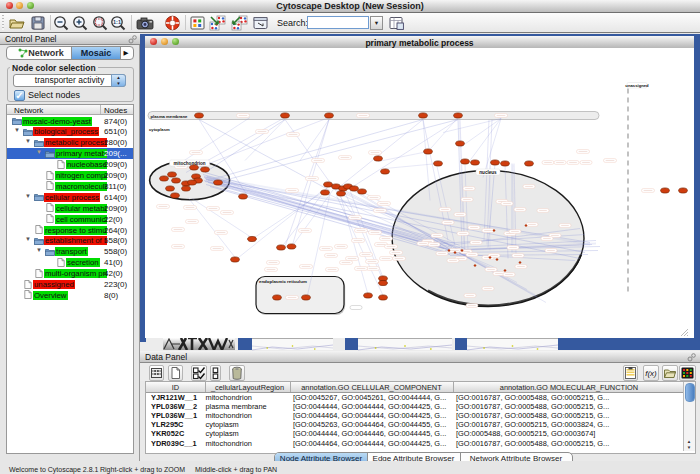 The height and width of the screenshot is (474, 700). I want to click on svg-text: unassigned, so click(637, 86).